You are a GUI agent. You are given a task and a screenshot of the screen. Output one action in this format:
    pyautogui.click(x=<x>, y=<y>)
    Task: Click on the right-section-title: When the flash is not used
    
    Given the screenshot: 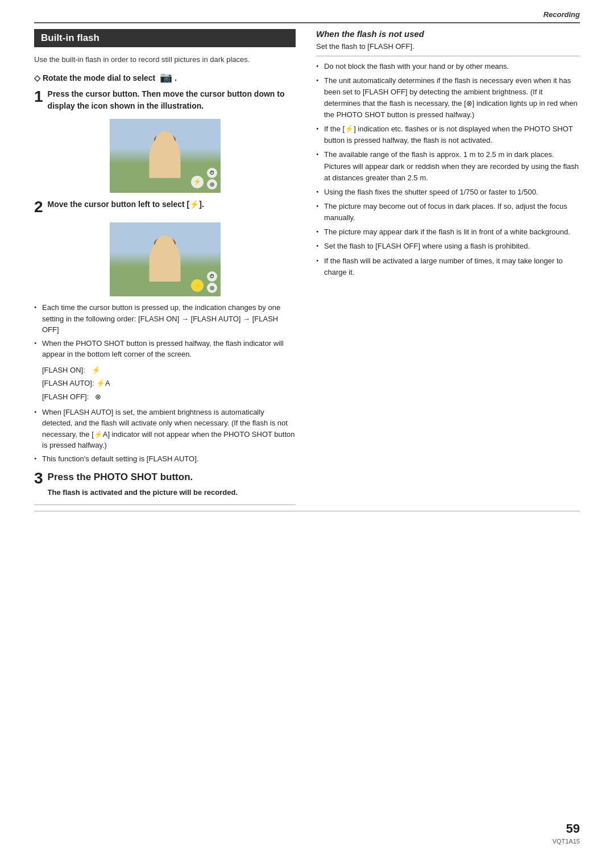 What is the action you would take?
    pyautogui.click(x=448, y=34)
    